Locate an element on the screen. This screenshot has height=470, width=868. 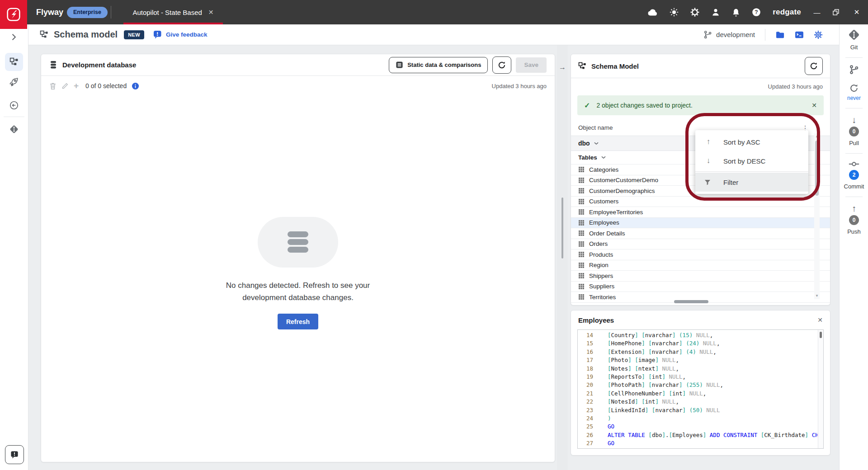
line-number: 21 is located at coordinates (588, 394).